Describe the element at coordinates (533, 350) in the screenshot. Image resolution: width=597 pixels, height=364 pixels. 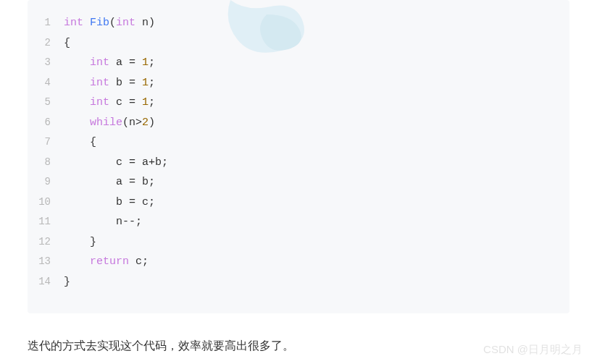
I see `attribution-text: CSDN @日月明之月` at that location.